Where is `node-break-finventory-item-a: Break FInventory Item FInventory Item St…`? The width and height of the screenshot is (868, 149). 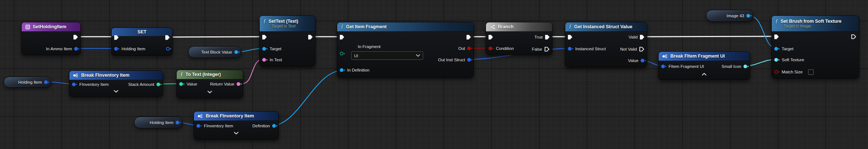 node-break-finventory-item-a: Break FInventory Item FInventory Item St… is located at coordinates (116, 84).